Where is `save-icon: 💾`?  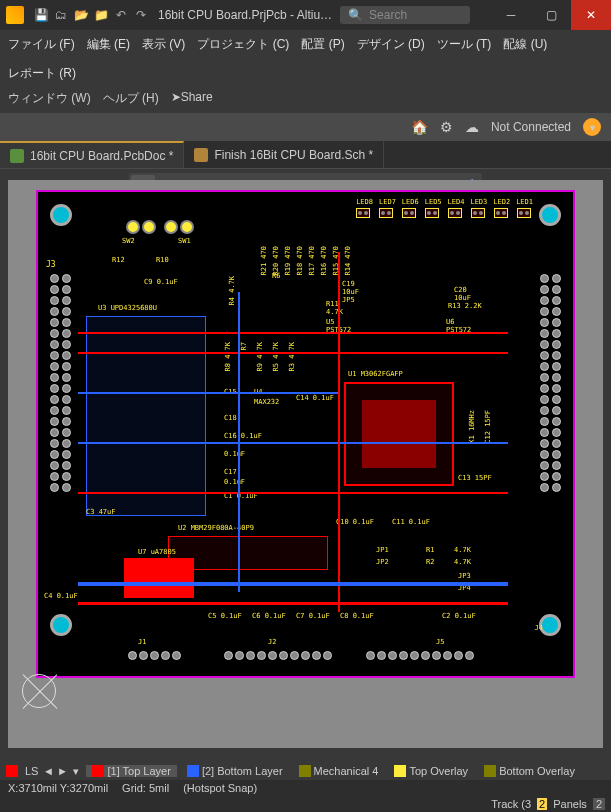
save-icon: 💾 is located at coordinates (41, 15).